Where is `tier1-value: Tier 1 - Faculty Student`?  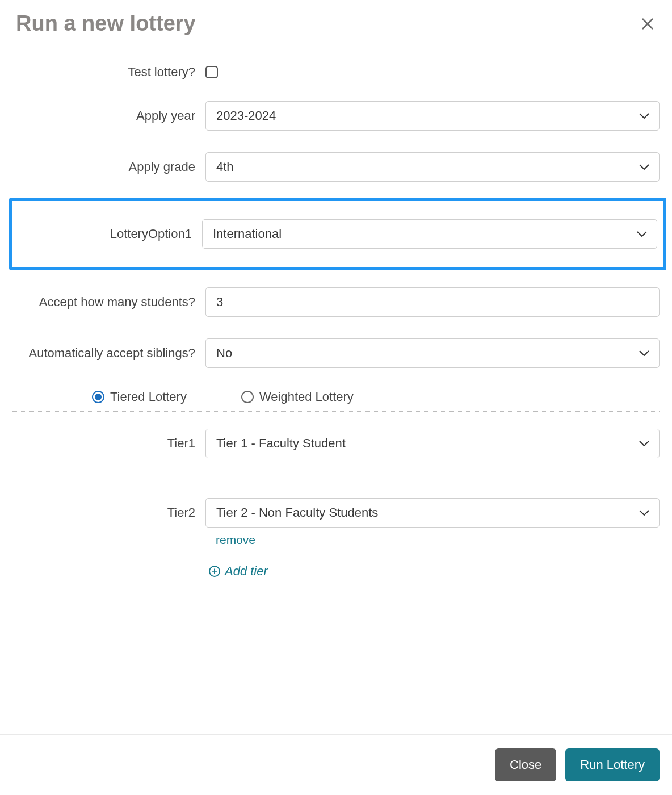 tier1-value: Tier 1 - Faculty Student is located at coordinates (281, 443).